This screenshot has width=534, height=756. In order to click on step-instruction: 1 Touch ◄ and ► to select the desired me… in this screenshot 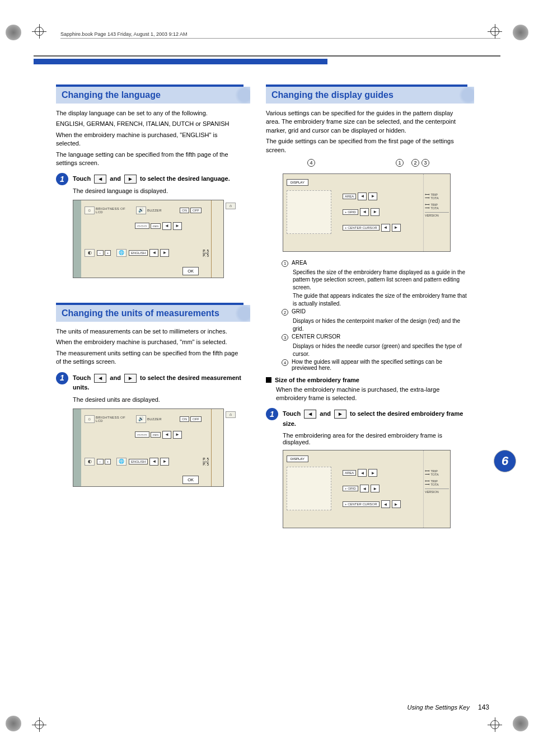, I will do `click(150, 383)`.